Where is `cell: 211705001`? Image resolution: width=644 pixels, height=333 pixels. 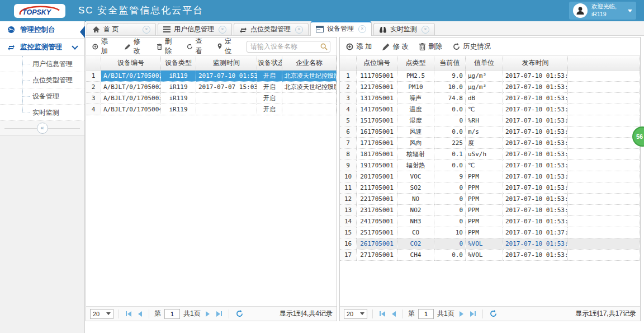
cell: 211705001 is located at coordinates (377, 188).